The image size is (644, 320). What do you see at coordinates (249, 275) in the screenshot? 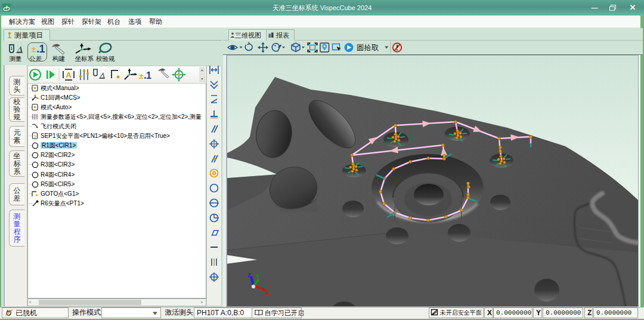
I see `svg-text: Z` at bounding box center [249, 275].